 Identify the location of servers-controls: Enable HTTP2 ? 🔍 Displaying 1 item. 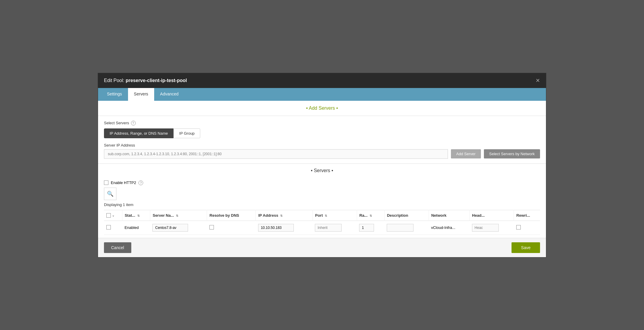
(322, 194).